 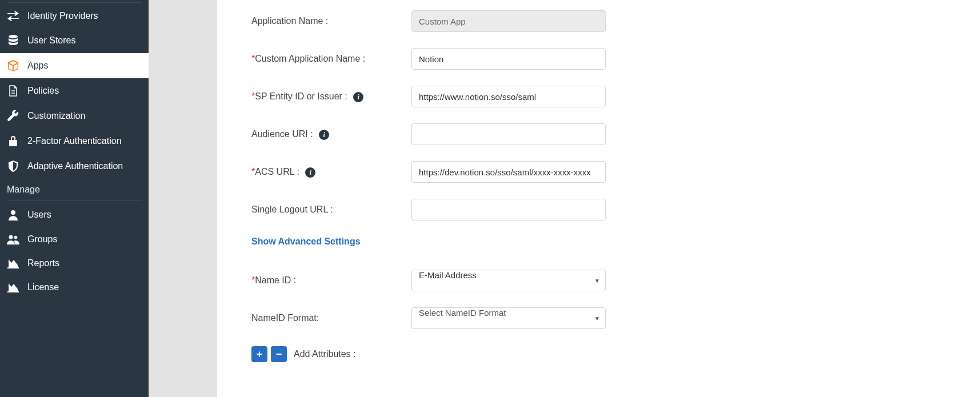 I want to click on remove-attribute-button: −, so click(x=279, y=354).